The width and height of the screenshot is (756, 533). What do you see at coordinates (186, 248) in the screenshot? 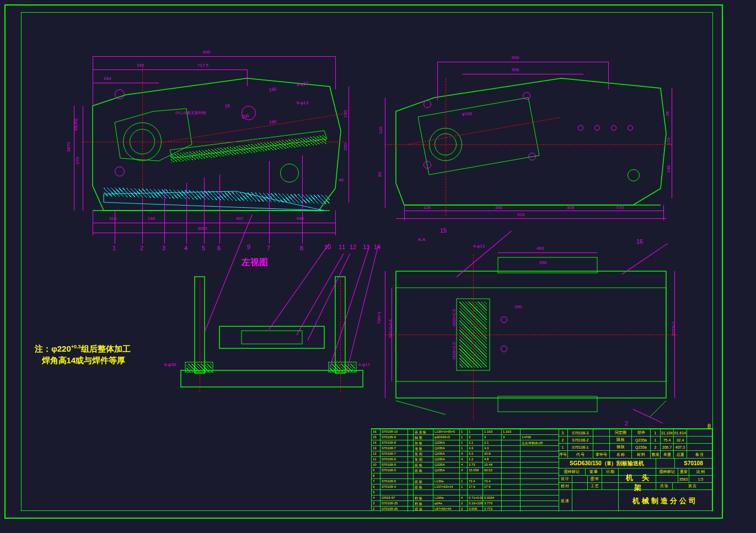
I see `leader-4: 4` at bounding box center [186, 248].